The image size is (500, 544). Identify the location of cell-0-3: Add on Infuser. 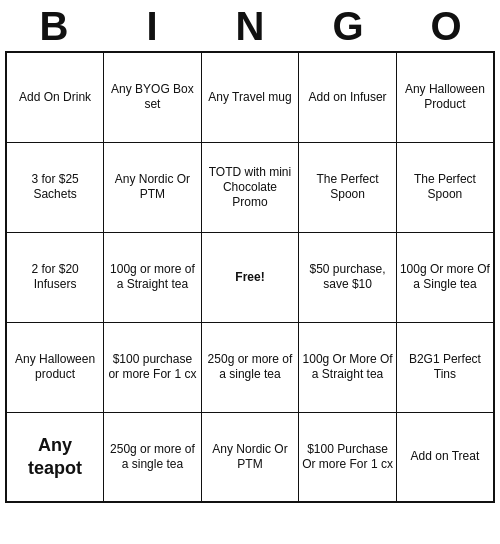
(348, 97).